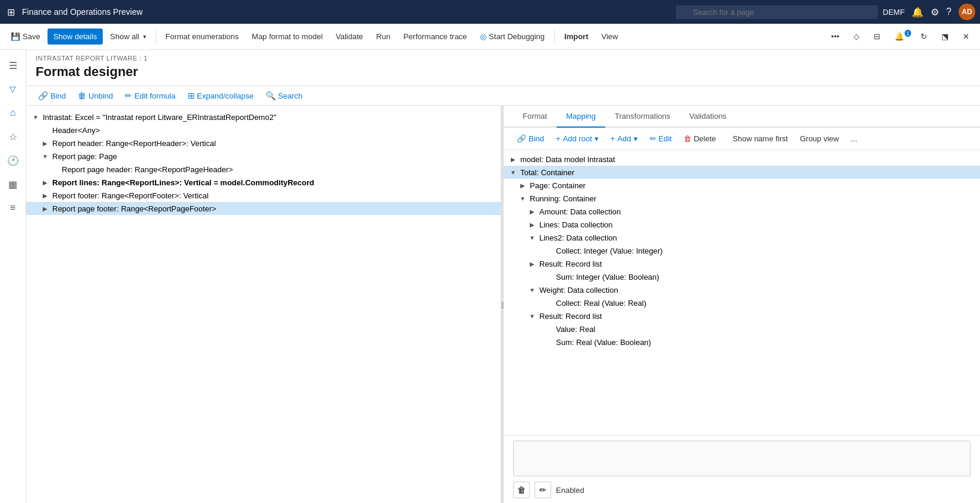 This screenshot has width=980, height=503. I want to click on enabled-label: Enabled, so click(570, 491).